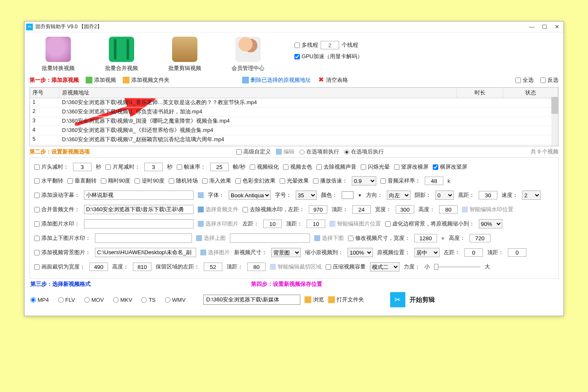 The image size is (588, 392). Describe the element at coordinates (149, 181) in the screenshot. I see `ccw90-checkbox: 逆时90度` at that location.